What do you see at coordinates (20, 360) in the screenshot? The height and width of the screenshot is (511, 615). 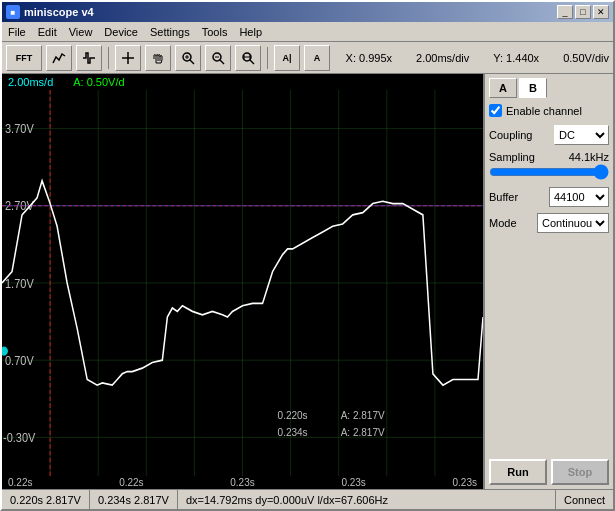 I see `svg-text: 0.70V` at bounding box center [20, 360].